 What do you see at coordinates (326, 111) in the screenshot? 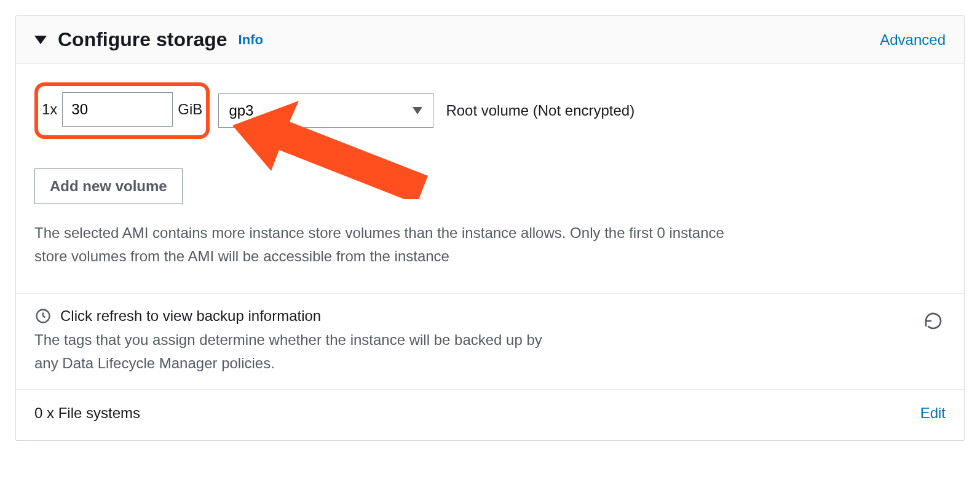
I see `volume-type-select: gp3` at bounding box center [326, 111].